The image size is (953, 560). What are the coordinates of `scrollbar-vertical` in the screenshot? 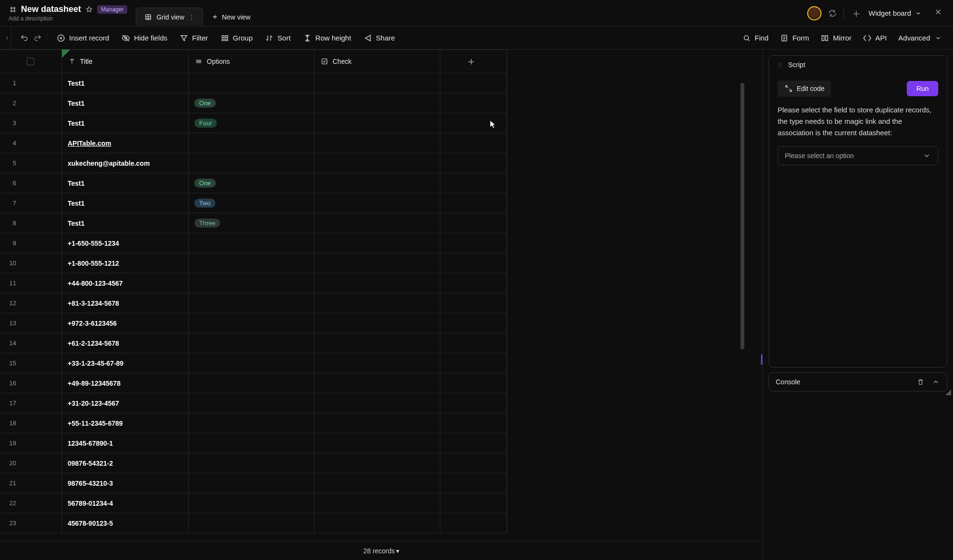 It's located at (742, 216).